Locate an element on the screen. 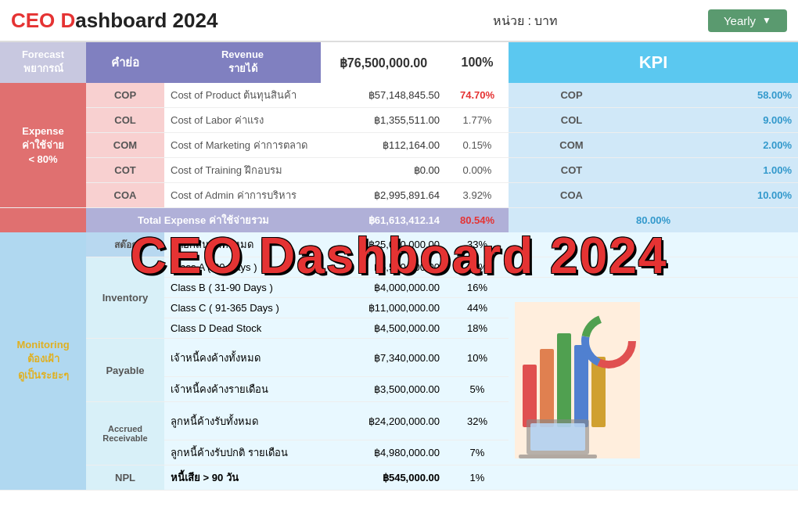 The image size is (798, 532). code-cot: COT is located at coordinates (125, 171).